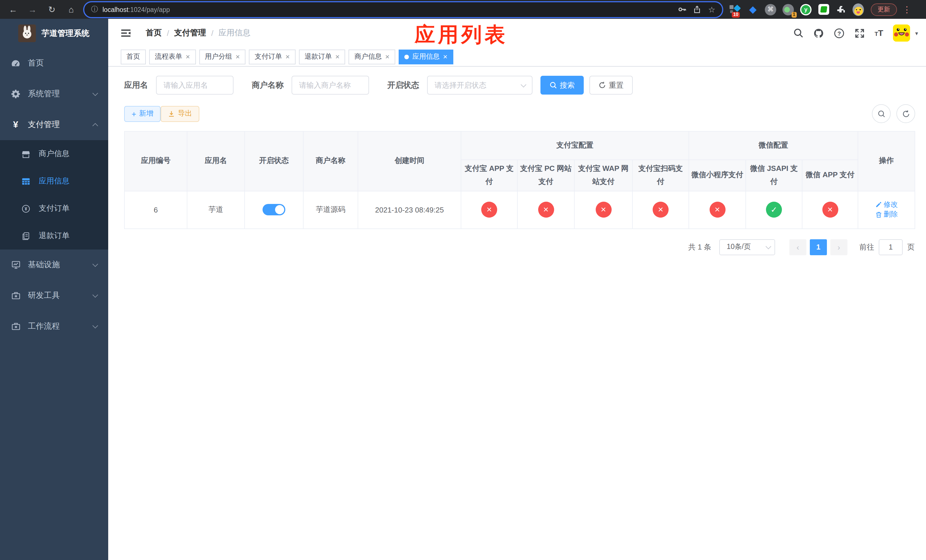 This screenshot has width=926, height=560. I want to click on sidebar-item-workflow: 工作流程, so click(54, 326).